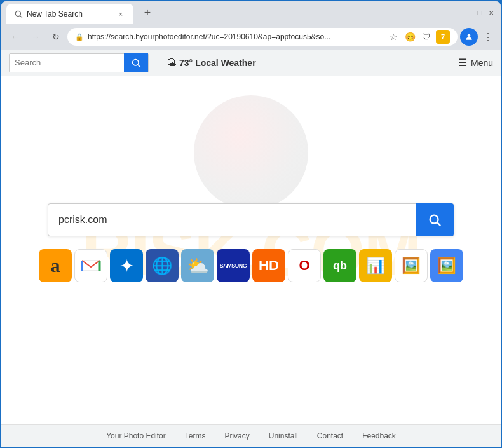  I want to click on tab-close-button: ×, so click(121, 14).